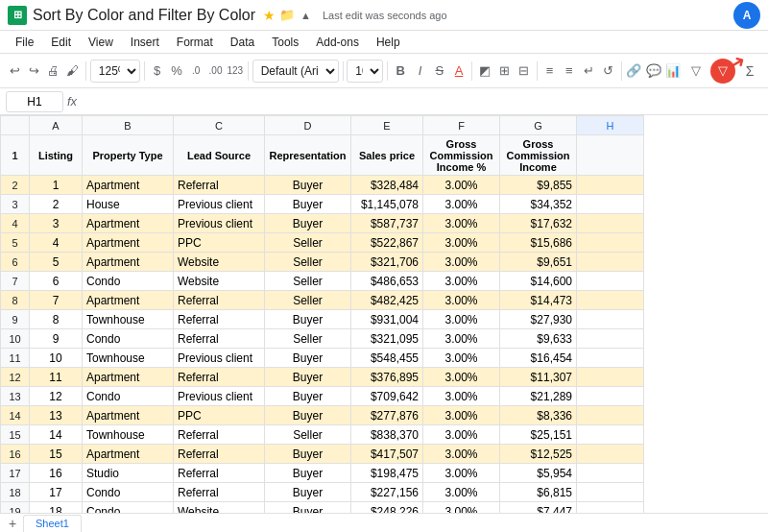 The image size is (768, 532). Describe the element at coordinates (56, 397) in the screenshot. I see `cell-listing: 12` at that location.